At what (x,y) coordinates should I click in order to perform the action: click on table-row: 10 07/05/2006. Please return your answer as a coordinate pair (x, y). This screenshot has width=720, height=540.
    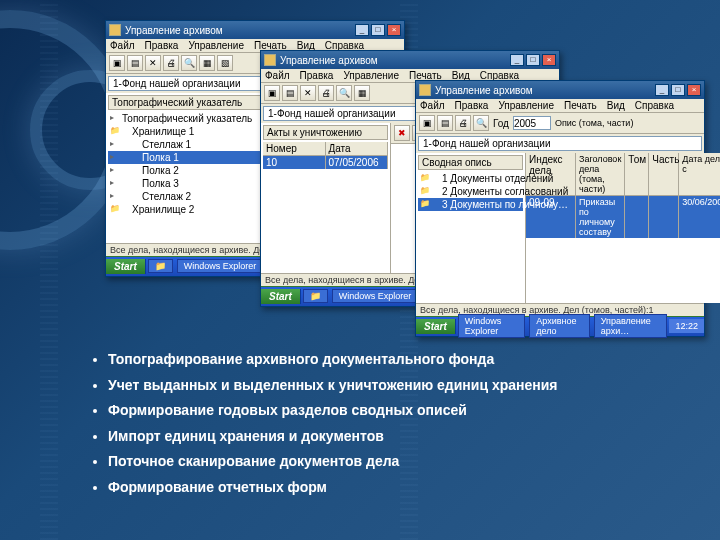
    Looking at the image, I should click on (326, 162).